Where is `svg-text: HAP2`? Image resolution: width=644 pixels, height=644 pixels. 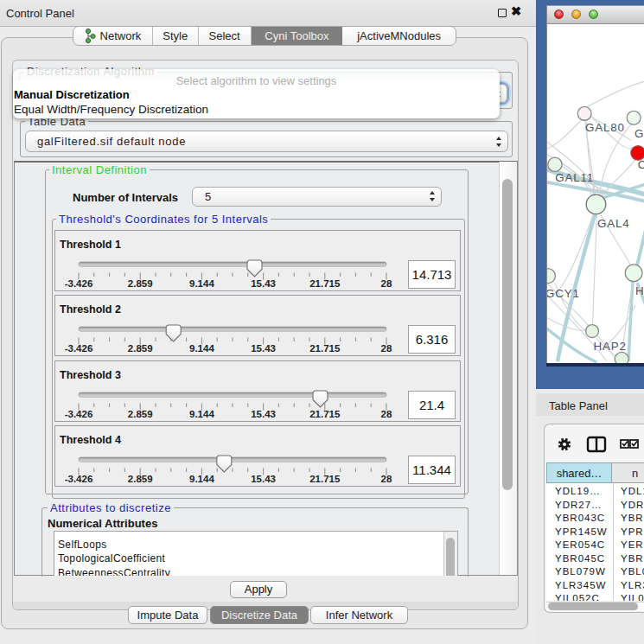
svg-text: HAP2 is located at coordinates (610, 346).